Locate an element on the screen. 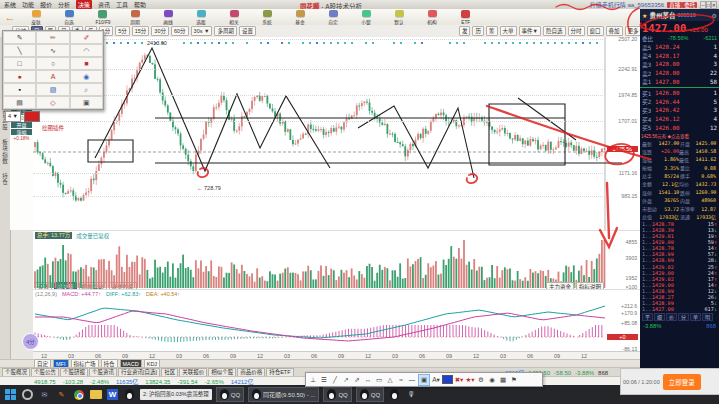  palette-tool-13: ▨ is located at coordinates (52, 90).